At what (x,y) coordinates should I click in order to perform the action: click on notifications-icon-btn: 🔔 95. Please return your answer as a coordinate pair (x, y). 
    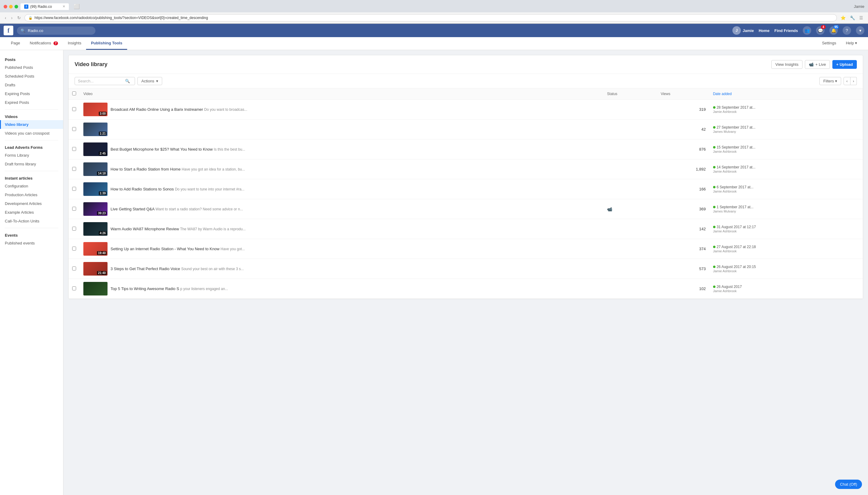
    Looking at the image, I should click on (833, 31).